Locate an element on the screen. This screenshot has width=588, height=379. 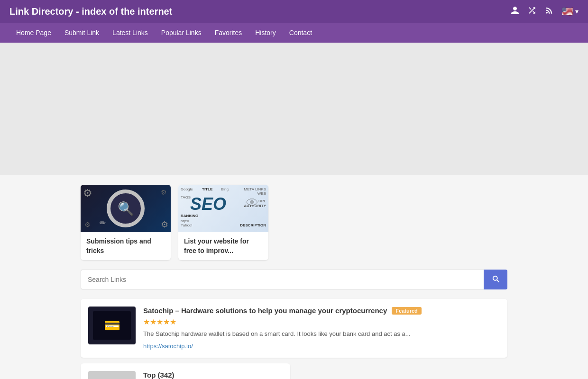
user-icon is located at coordinates (515, 11).